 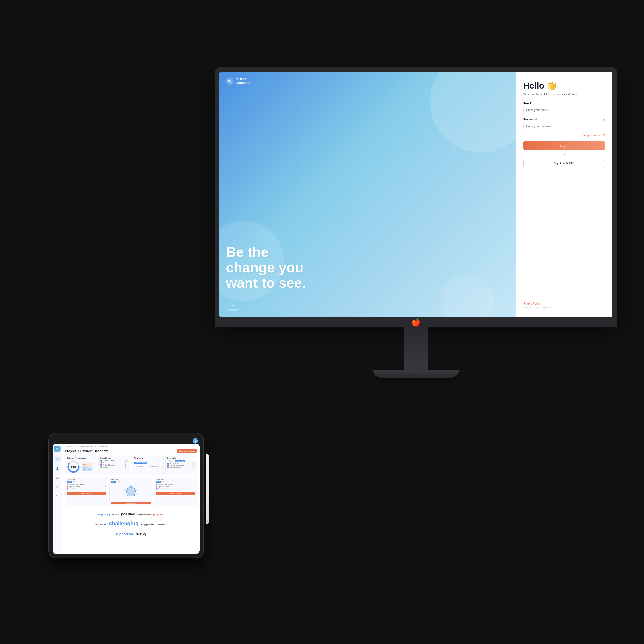 I want to click on hero-line2: change you, so click(x=265, y=267).